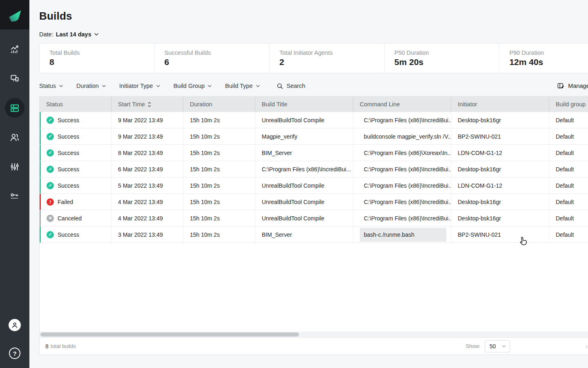 This screenshot has width=588, height=368. I want to click on sidebar-item-agents, so click(15, 79).